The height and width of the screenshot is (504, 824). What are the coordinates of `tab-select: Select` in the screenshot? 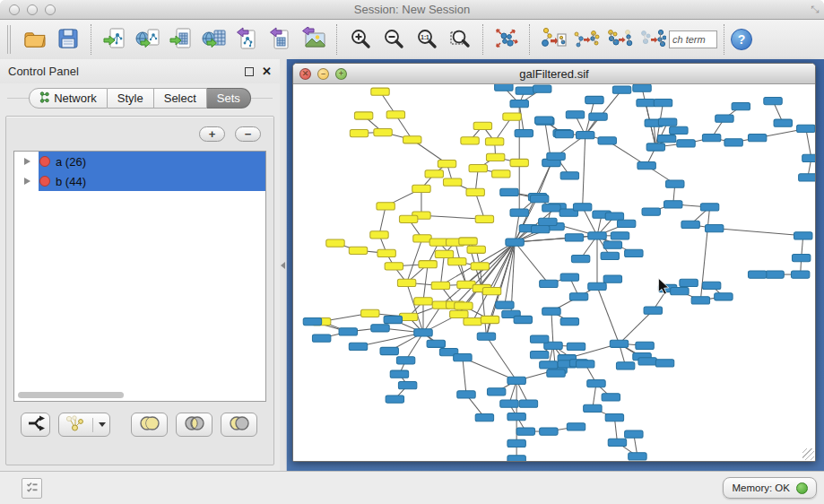 It's located at (181, 99).